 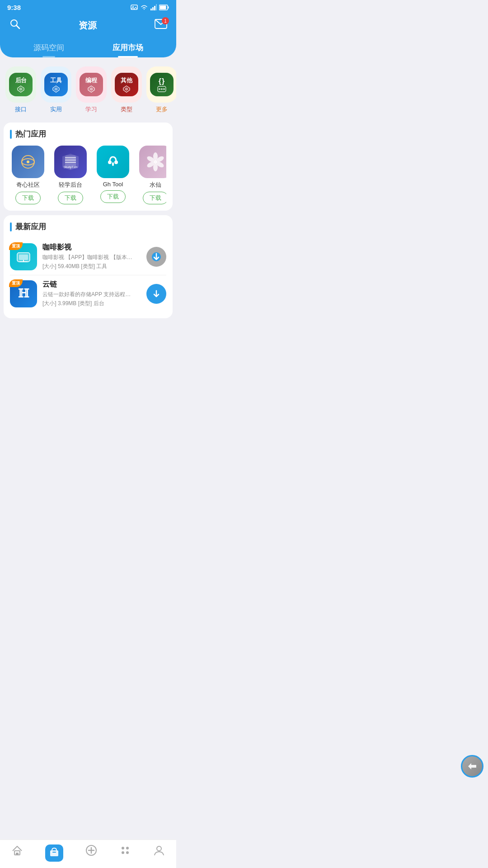 I want to click on ghtool-icon, so click(x=113, y=162).